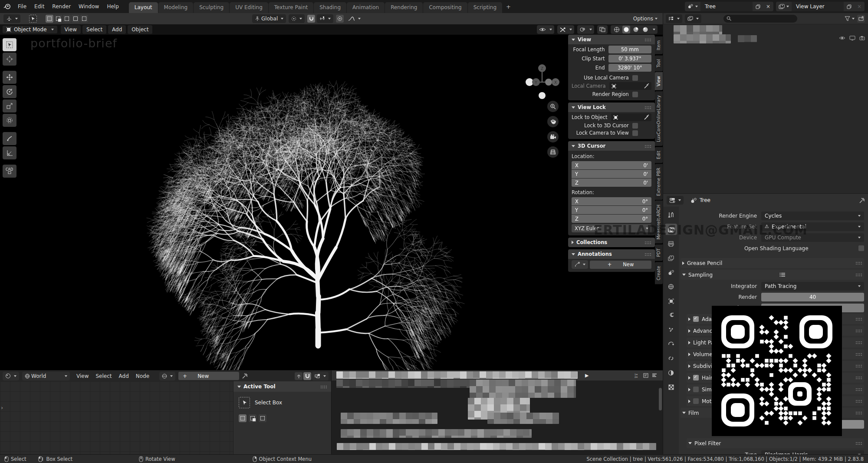 The width and height of the screenshot is (868, 463). Describe the element at coordinates (211, 8) in the screenshot. I see `workspace-tab-sculpting: Sculpting` at that location.